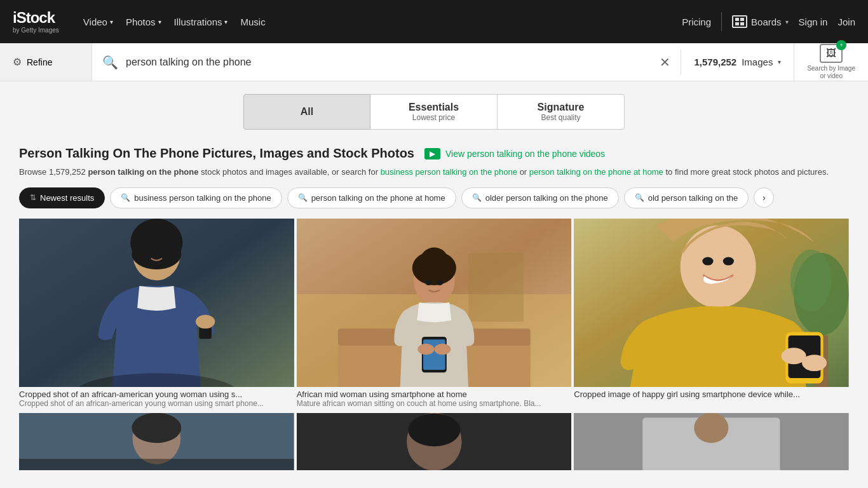 This screenshot has height=488, width=868. What do you see at coordinates (560, 118) in the screenshot?
I see `tab-signature-sub: Best quality` at bounding box center [560, 118].